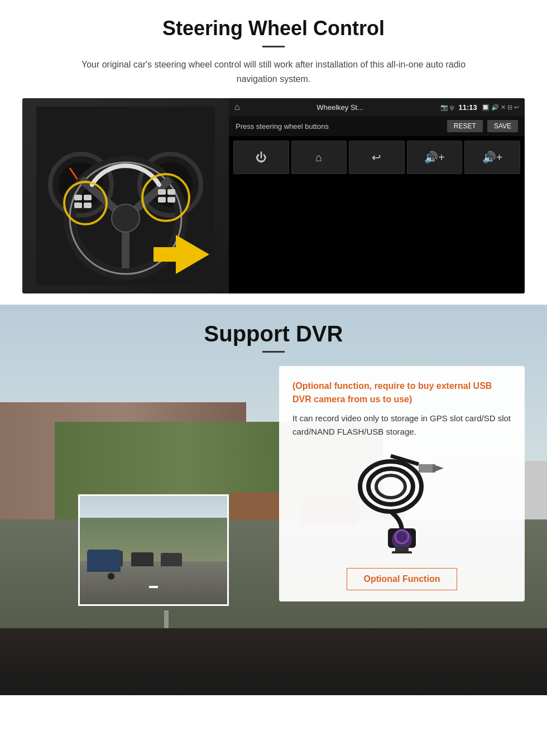  I want to click on statusbar-right-icons: 🔲 🔊 ✕ ⊟ ↩, so click(500, 107).